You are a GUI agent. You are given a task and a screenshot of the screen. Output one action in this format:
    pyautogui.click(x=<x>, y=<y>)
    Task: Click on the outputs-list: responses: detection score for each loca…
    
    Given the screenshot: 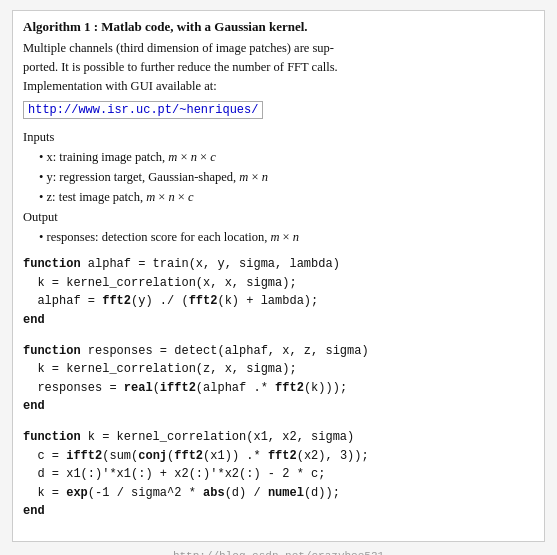 What is the action you would take?
    pyautogui.click(x=278, y=237)
    